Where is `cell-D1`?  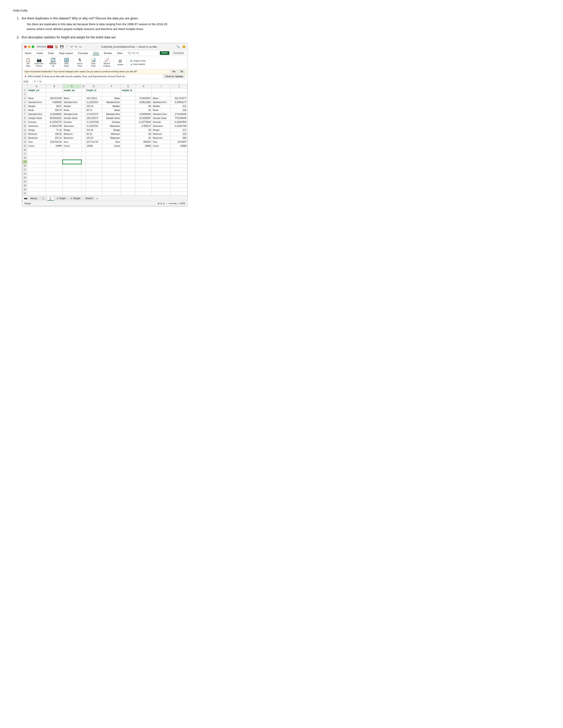 cell-D1 is located at coordinates (83, 90).